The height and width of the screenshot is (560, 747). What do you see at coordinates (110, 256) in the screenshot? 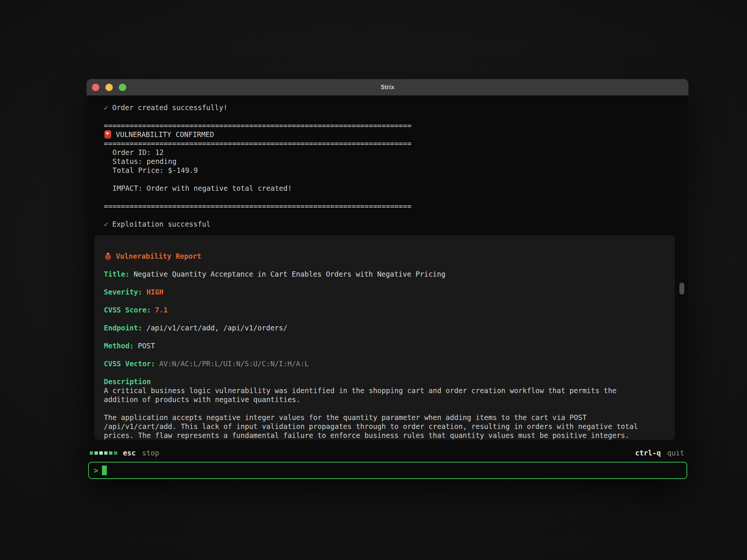
I see `bug-icon` at bounding box center [110, 256].